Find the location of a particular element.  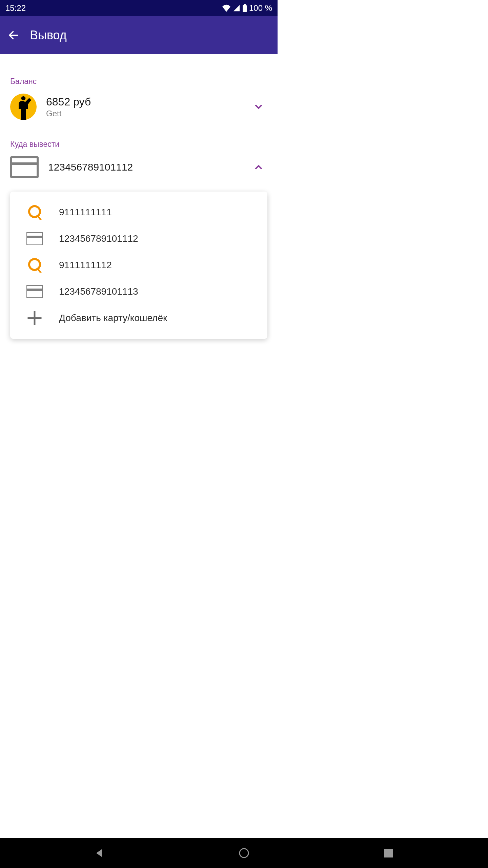

balance-service-name: Gett is located at coordinates (150, 114).